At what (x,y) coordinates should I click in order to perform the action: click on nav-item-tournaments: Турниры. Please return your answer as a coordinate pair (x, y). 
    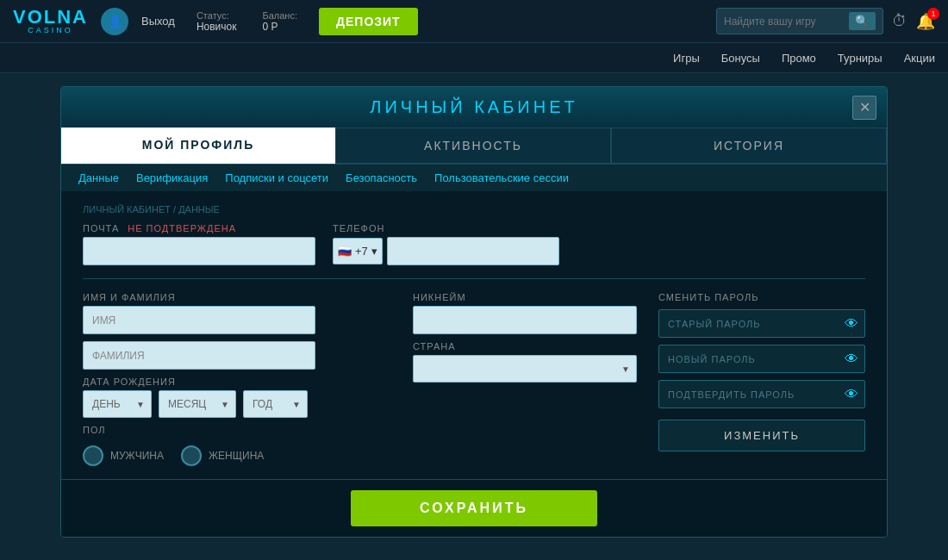
    Looking at the image, I should click on (860, 59).